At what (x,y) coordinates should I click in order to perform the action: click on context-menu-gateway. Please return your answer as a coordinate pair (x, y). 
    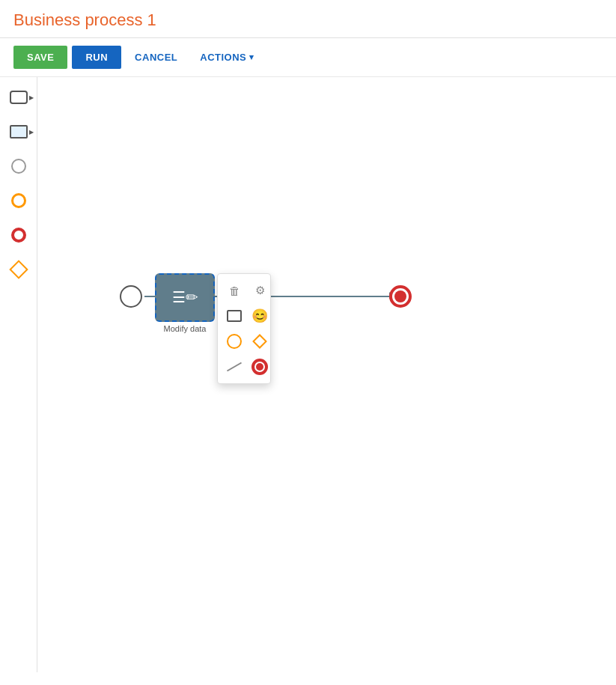
    Looking at the image, I should click on (260, 341).